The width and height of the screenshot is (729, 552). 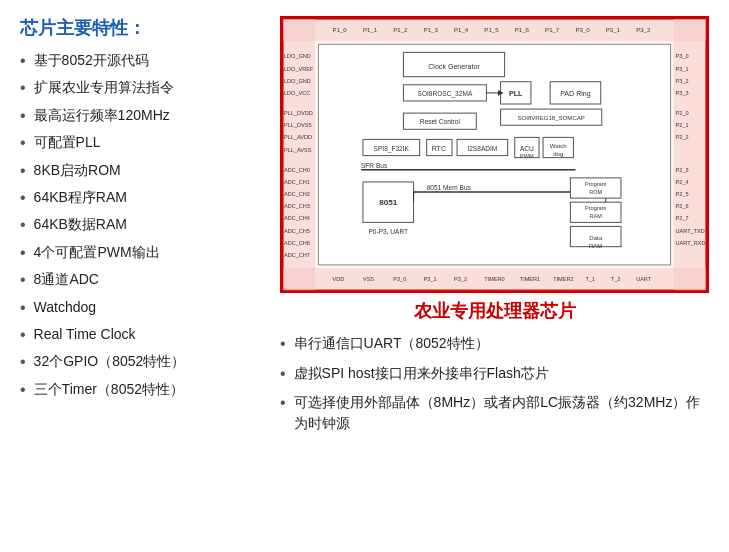 What do you see at coordinates (439, 149) in the screenshot?
I see `svg-text: RTC` at bounding box center [439, 149].